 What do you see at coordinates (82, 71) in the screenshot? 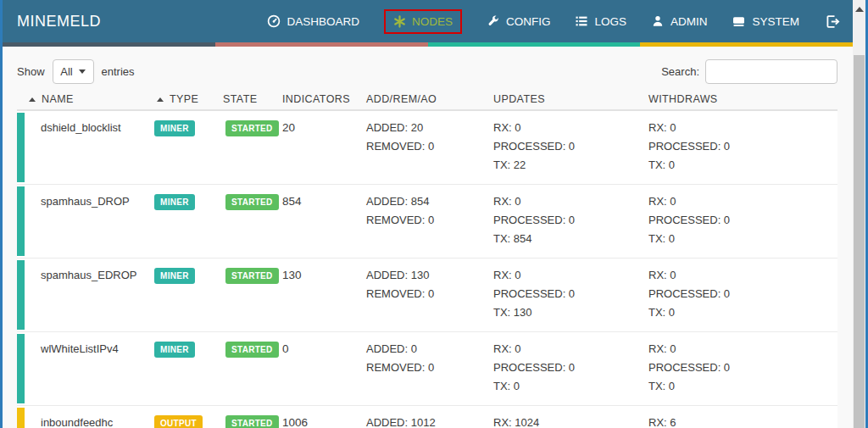
I see `chevron-down-icon` at bounding box center [82, 71].